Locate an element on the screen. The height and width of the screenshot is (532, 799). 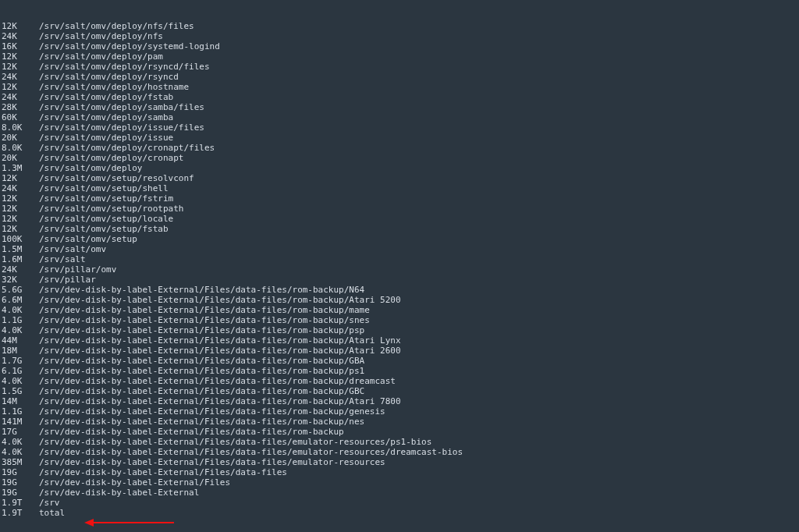
output-row: 12K/srv/salt/omv/deploy/pam is located at coordinates (400, 56).